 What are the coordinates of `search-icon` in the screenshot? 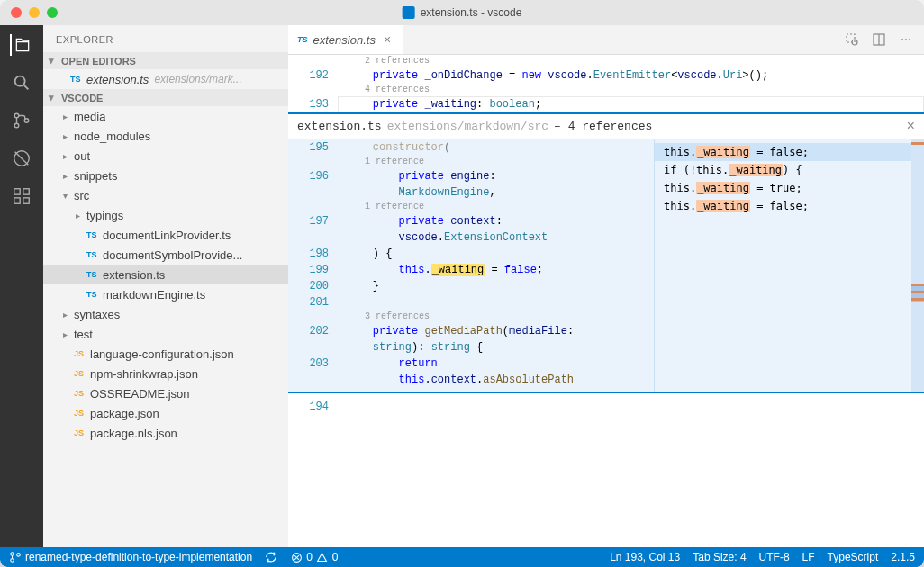 It's located at (22, 83).